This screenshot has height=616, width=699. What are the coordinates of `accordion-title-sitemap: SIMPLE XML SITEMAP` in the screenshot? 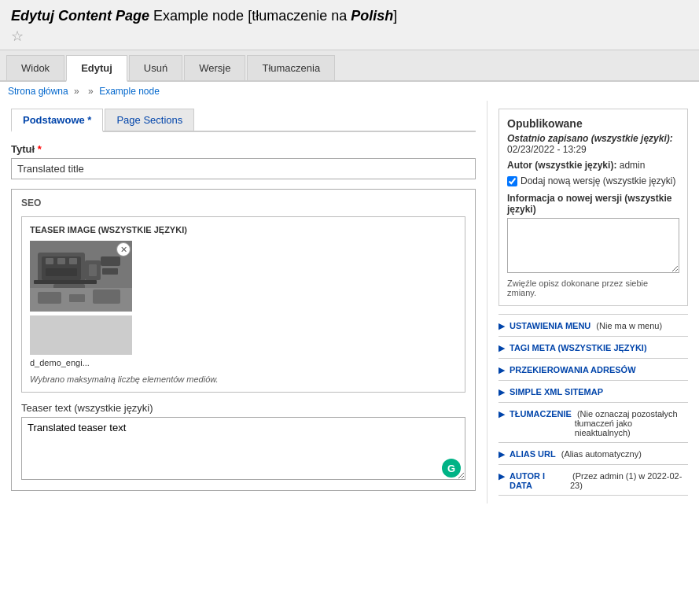 It's located at (557, 392).